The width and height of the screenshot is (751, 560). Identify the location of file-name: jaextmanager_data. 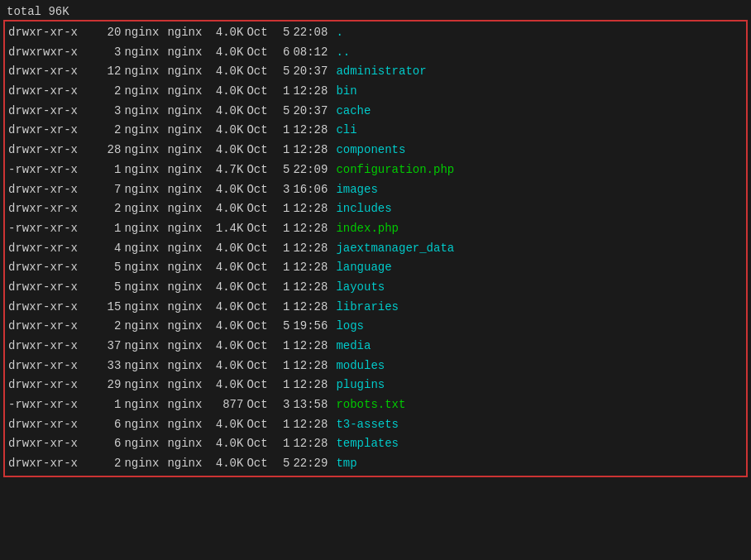
(395, 249).